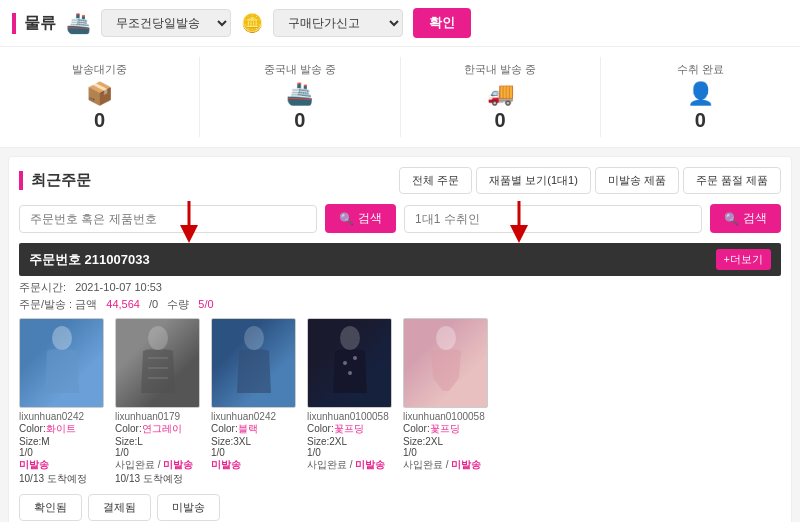  I want to click on stat-korea-label: 한국내 발송 중, so click(500, 70).